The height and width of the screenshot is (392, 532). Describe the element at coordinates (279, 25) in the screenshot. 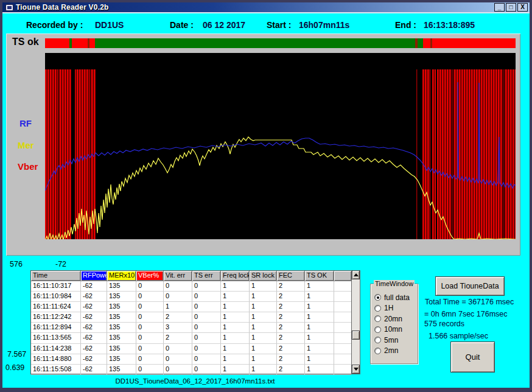

I see `start-label: Start :` at that location.